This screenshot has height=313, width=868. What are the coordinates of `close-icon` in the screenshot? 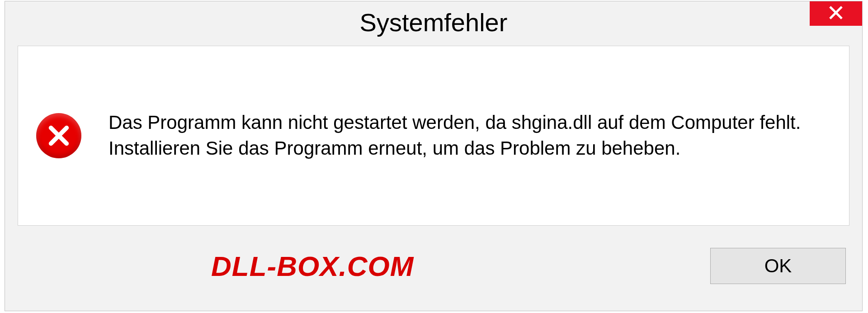 It's located at (836, 14).